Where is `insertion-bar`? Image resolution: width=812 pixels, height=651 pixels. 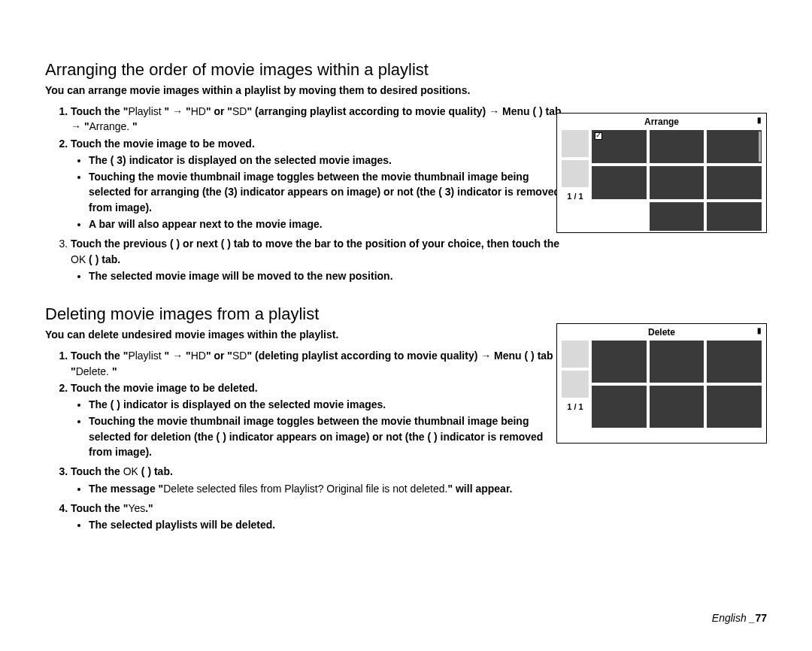 insertion-bar is located at coordinates (759, 147).